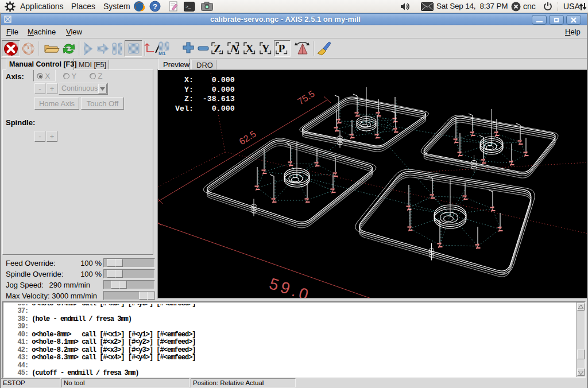 This screenshot has height=388, width=588. I want to click on svg-text:X: 0.000 Y: 0.000: X: 0.000 Y: 0.000 Z: -38.613 Vel: 0.000, so click(205, 94).